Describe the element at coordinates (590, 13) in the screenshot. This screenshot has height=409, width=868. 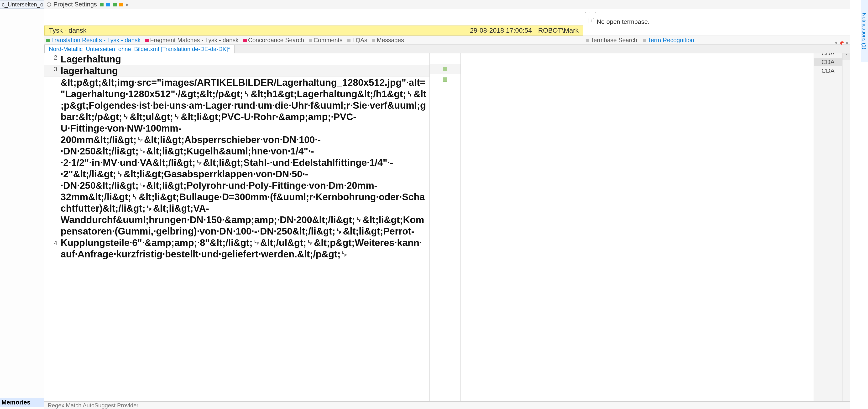
I see `tb-icon-2: ▫` at that location.